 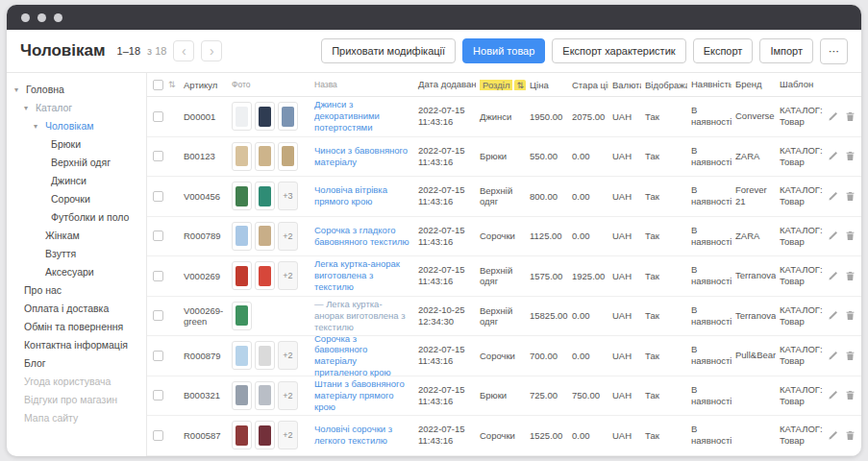 I want to click on sidebar-item-shoes: Взуття, so click(x=77, y=254).